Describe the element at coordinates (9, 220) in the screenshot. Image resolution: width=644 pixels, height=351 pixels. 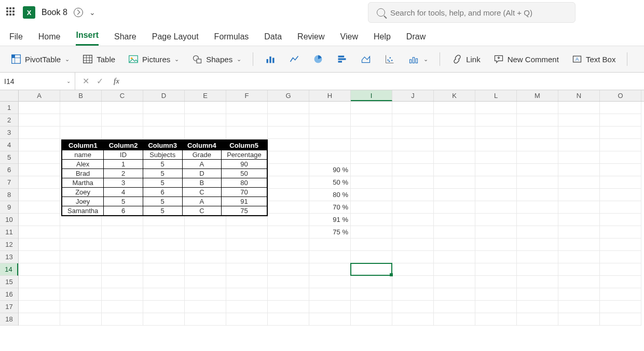
I see `row-header-10: 10` at that location.